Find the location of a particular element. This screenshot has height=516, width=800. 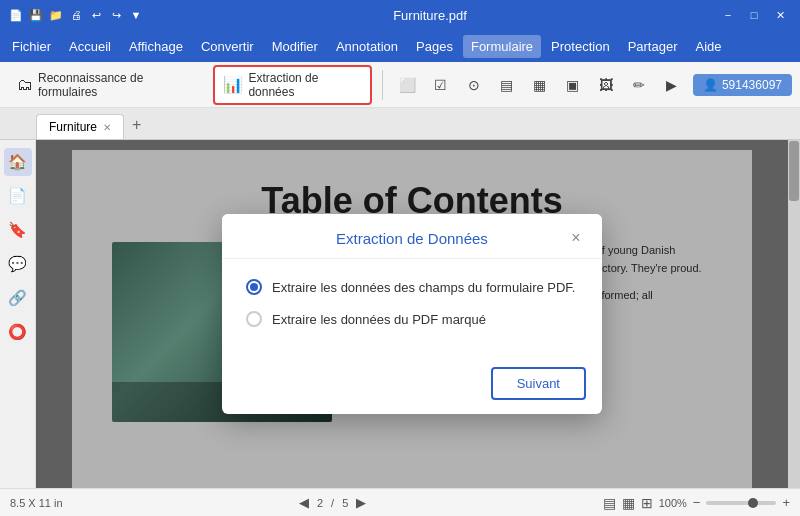

extraction-btn: 📊 Extraction de données is located at coordinates (292, 85).